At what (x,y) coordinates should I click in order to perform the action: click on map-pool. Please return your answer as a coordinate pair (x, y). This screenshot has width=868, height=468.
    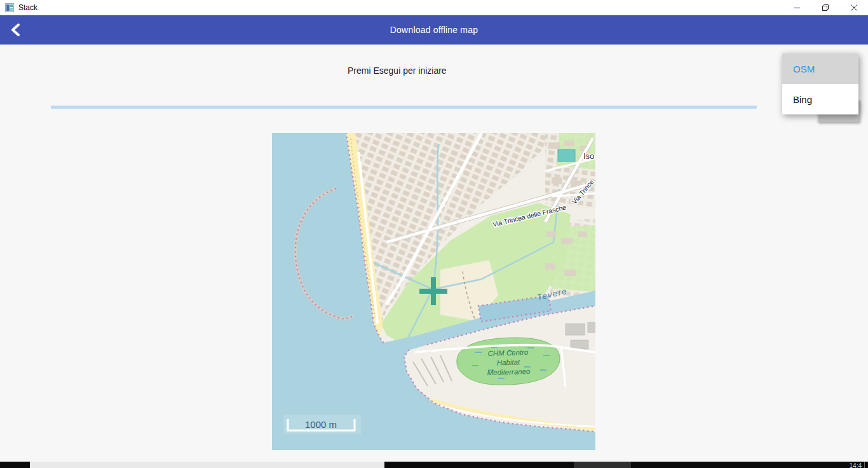
    Looking at the image, I should click on (567, 155).